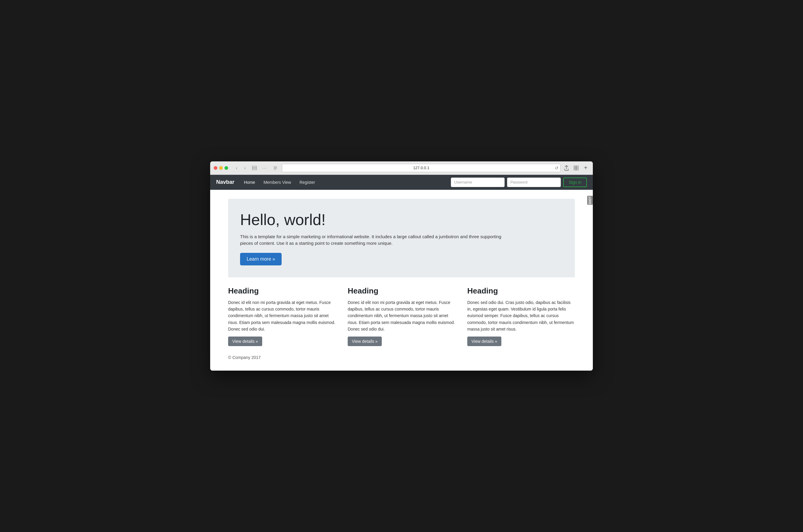 This screenshot has height=532, width=803. Describe the element at coordinates (282, 291) in the screenshot. I see `card-1-heading: Heading` at that location.